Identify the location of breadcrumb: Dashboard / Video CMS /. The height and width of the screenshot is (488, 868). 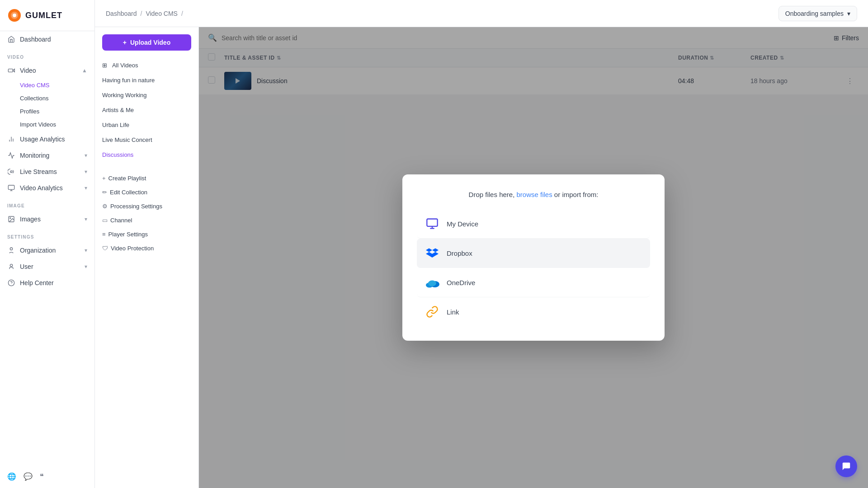
(145, 14).